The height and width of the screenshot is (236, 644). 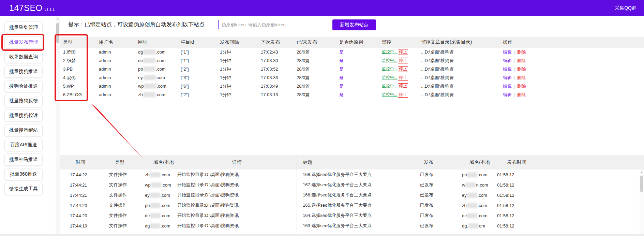 What do you see at coordinates (24, 160) in the screenshot?
I see `sidebar-item-10: 批量神马推送` at bounding box center [24, 160].